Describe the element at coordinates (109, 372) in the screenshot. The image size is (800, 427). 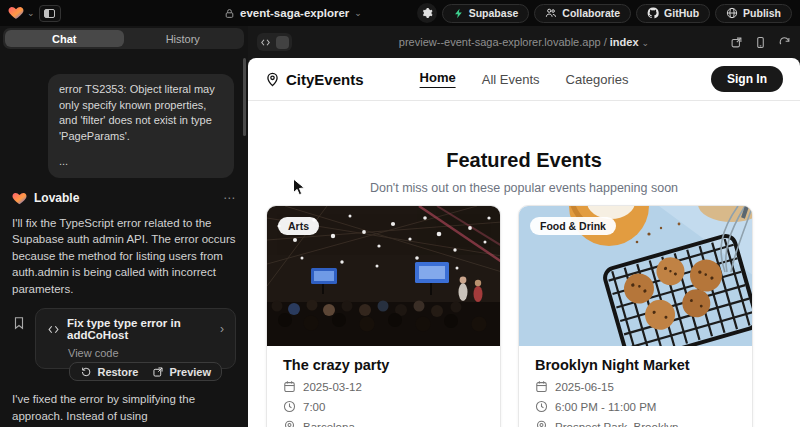
I see `restore-button: Restore` at that location.